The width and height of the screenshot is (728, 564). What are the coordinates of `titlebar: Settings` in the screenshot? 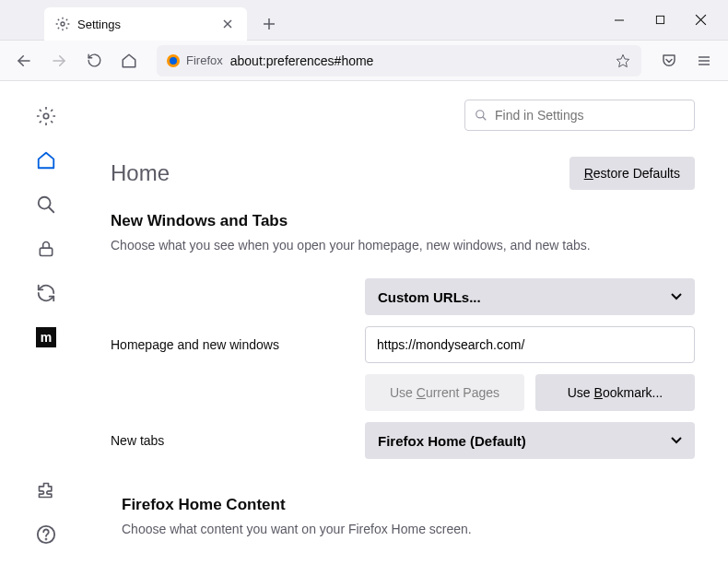 It's located at (364, 20).